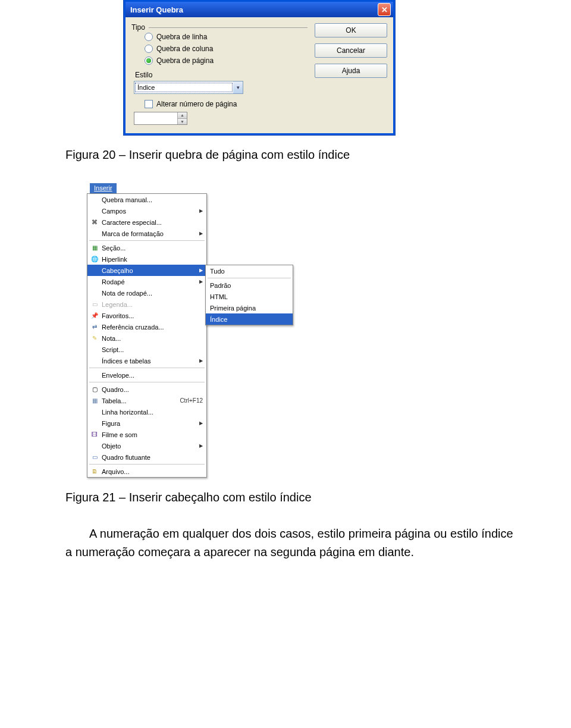 This screenshot has width=571, height=728. I want to click on menu-item-marca-formatacao: Marca de formatação▶, so click(147, 233).